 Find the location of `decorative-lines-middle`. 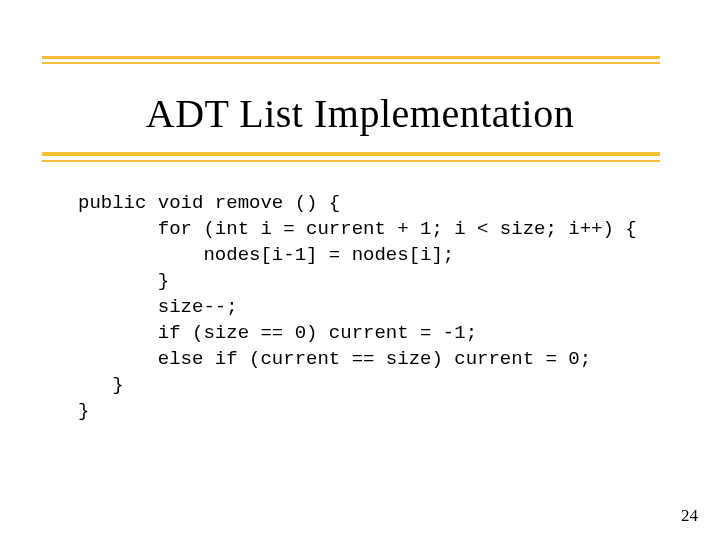

decorative-lines-middle is located at coordinates (351, 158).